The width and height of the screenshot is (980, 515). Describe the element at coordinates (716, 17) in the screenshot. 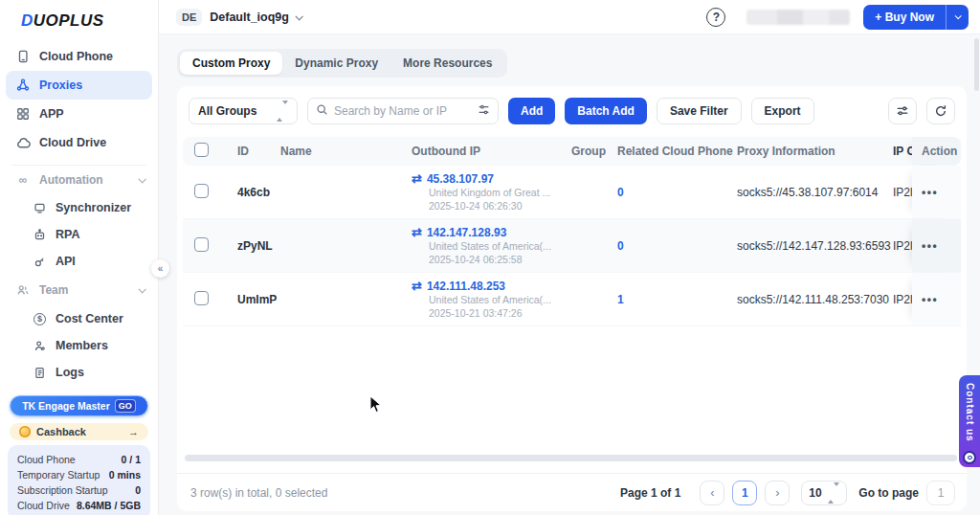

I see `help-icon: ?` at that location.